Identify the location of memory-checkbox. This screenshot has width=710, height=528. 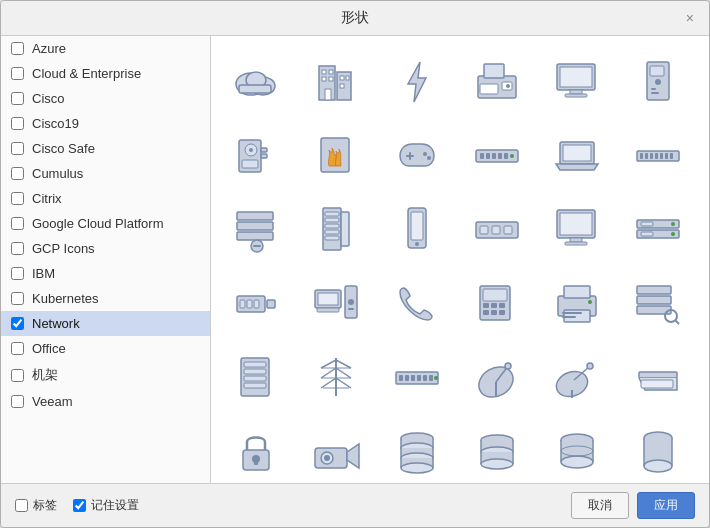
(80, 506).